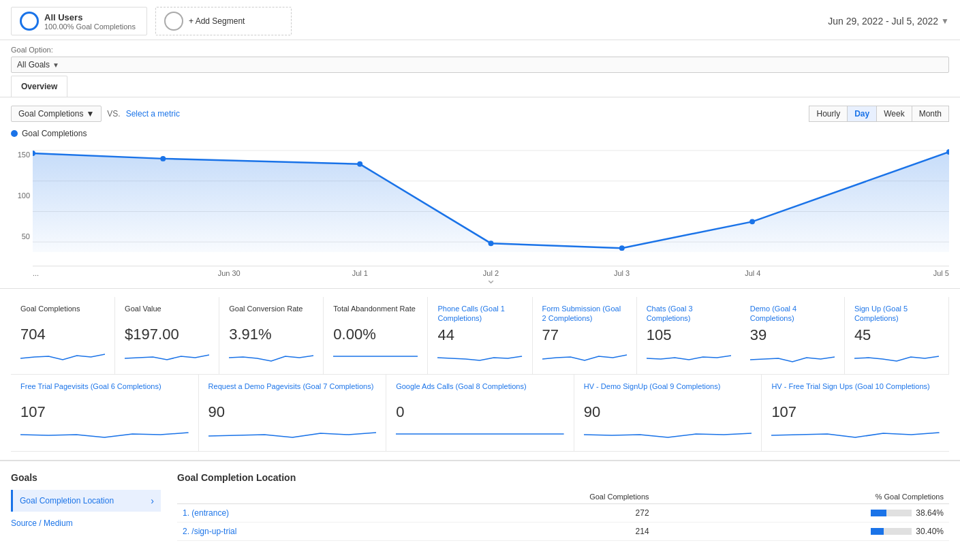 Image resolution: width=960 pixels, height=560 pixels. What do you see at coordinates (480, 335) in the screenshot?
I see `metric-value-4: 44` at bounding box center [480, 335].